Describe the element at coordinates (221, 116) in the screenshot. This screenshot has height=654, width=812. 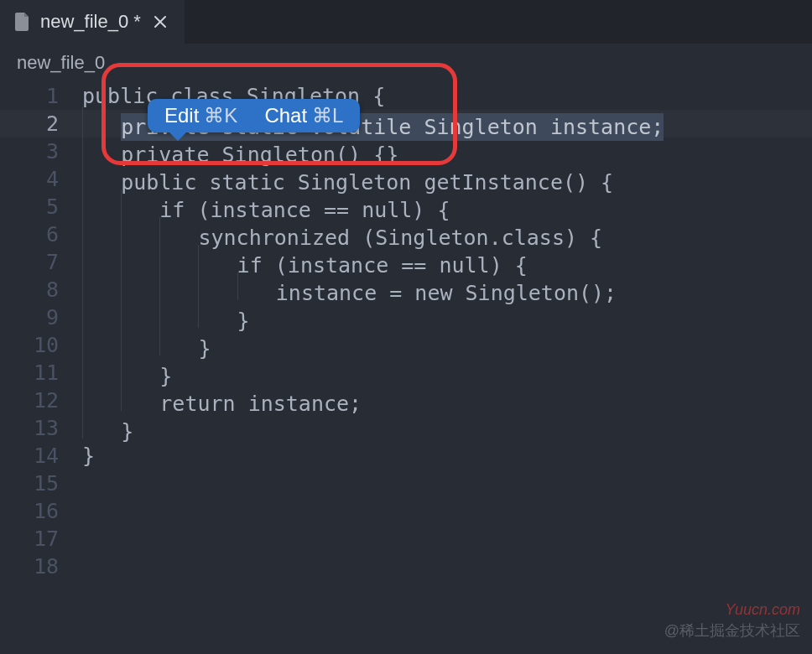
I see `edit-shortcut: ⌘K` at that location.